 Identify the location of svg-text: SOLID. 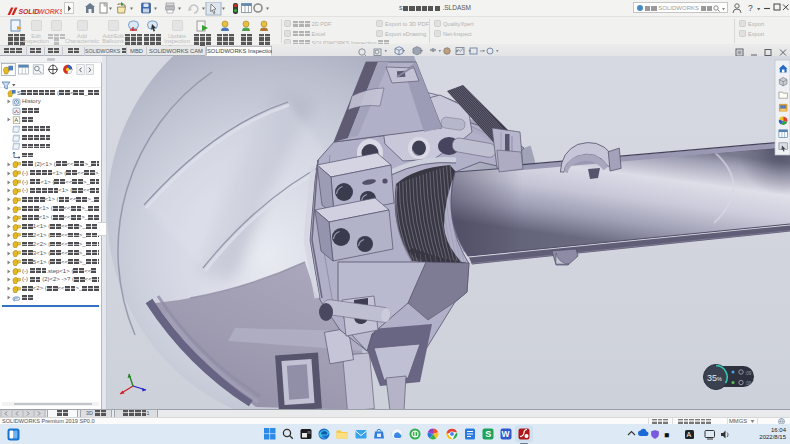
(30, 12).